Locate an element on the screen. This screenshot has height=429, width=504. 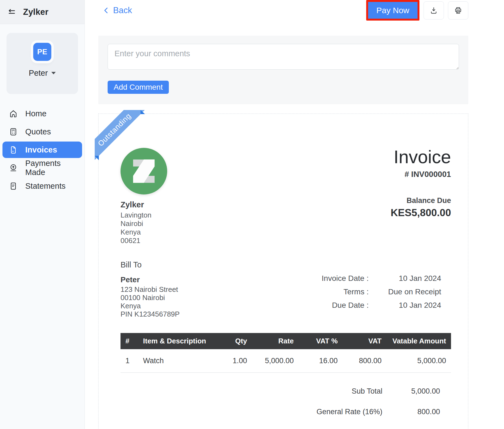
print-button is located at coordinates (458, 10).